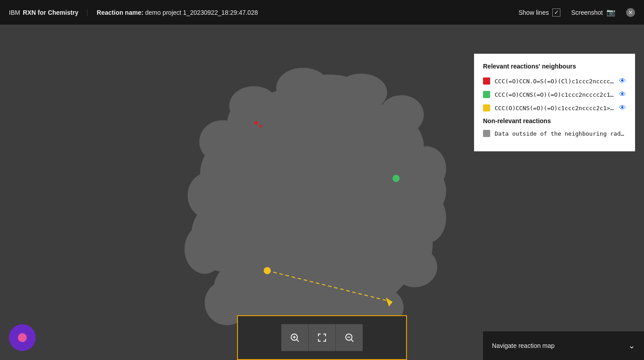 The height and width of the screenshot is (360, 644). I want to click on legend-title: Relevant reactions' neighbours, so click(555, 66).